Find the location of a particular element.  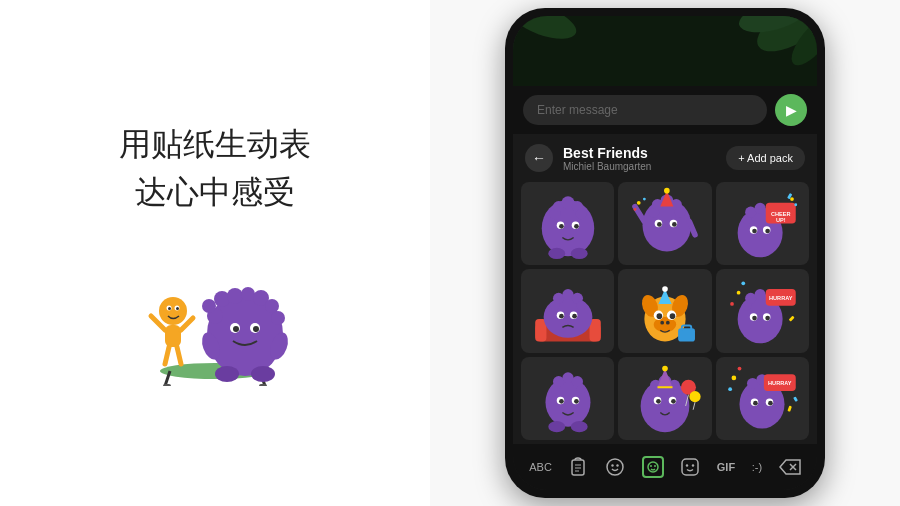

toolbar-face is located at coordinates (690, 467).